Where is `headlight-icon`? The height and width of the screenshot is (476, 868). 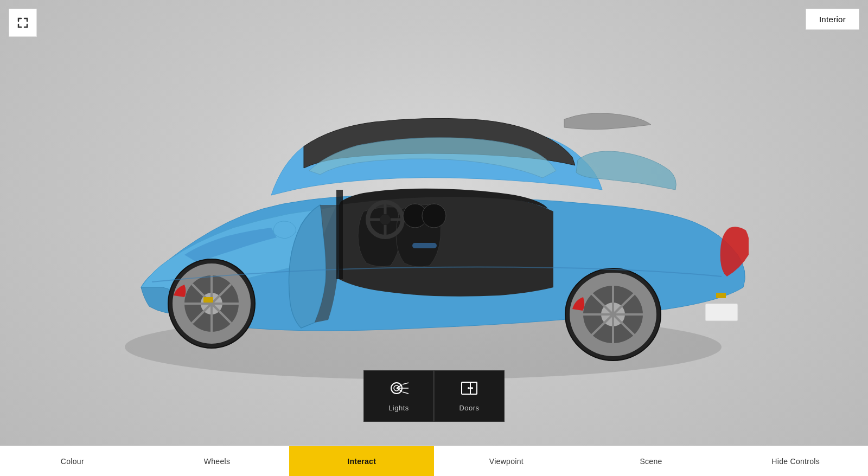
headlight-icon is located at coordinates (399, 390).